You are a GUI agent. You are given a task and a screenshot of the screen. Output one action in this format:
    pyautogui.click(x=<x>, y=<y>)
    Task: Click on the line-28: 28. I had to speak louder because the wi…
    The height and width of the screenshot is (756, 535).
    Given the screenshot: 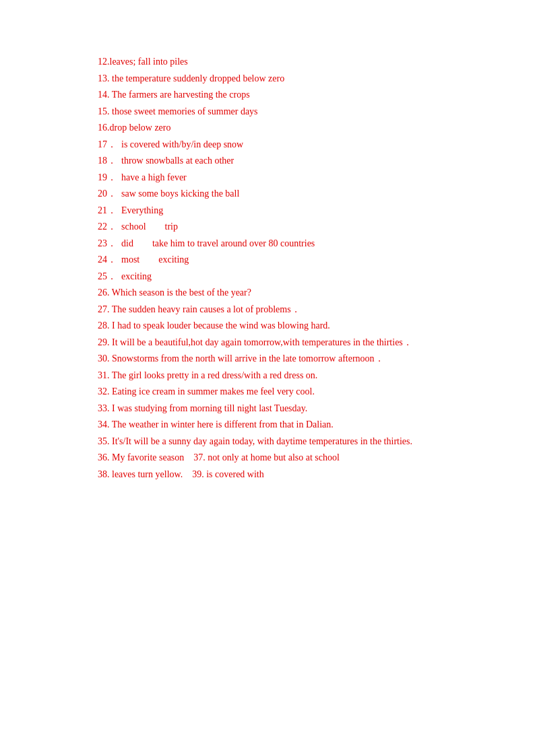 What is the action you would take?
    pyautogui.click(x=268, y=326)
    